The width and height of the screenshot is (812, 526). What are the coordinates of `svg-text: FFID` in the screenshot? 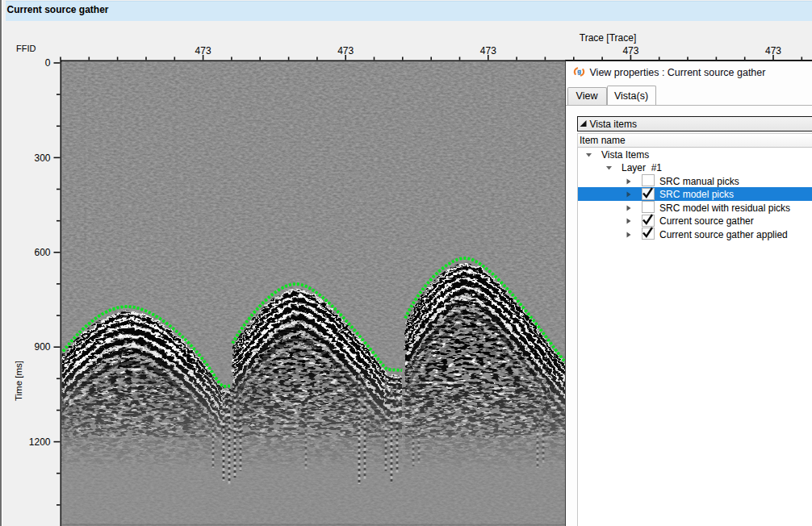 It's located at (26, 48).